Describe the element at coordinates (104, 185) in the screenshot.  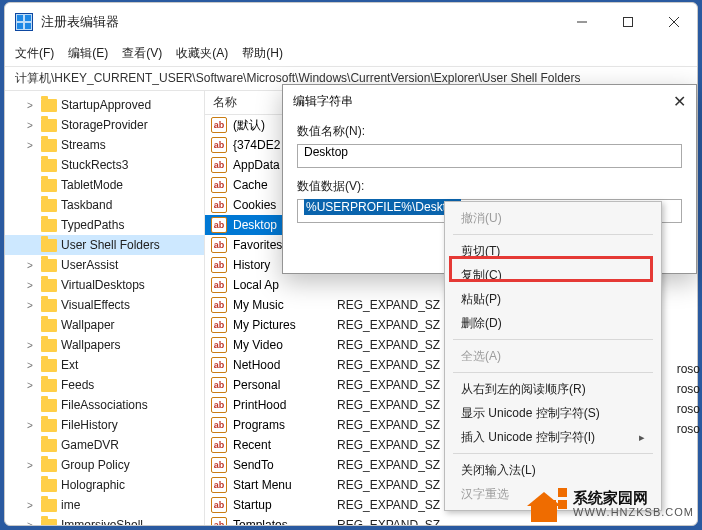
I see `tree-item: TabletMode` at that location.